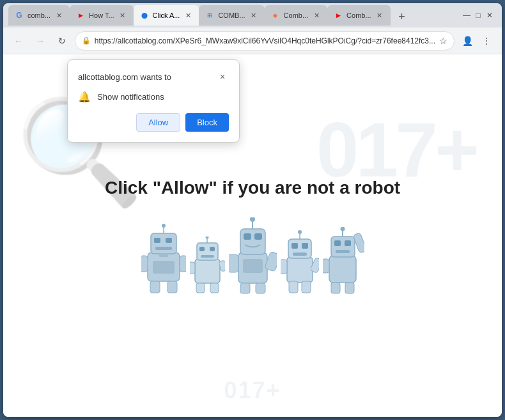 The width and height of the screenshot is (505, 420). I want to click on tab-1-close: ✕, so click(59, 15).